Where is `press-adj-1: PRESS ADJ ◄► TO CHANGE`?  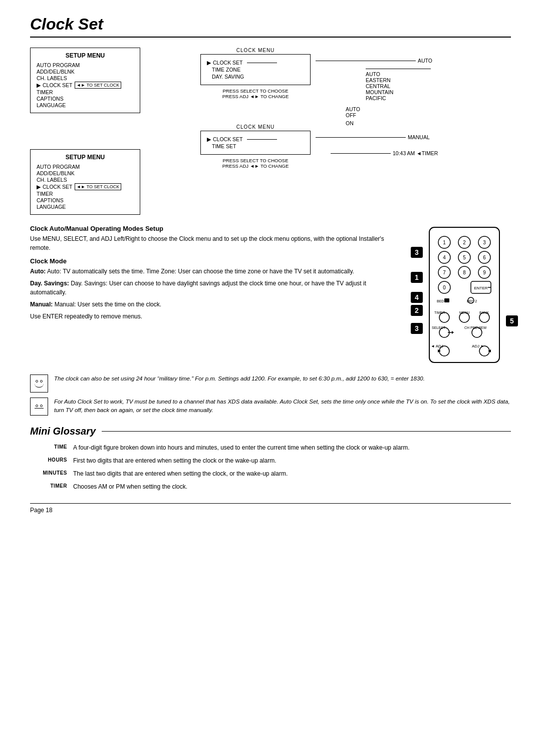
press-adj-1: PRESS ADJ ◄► TO CHANGE is located at coordinates (255, 96).